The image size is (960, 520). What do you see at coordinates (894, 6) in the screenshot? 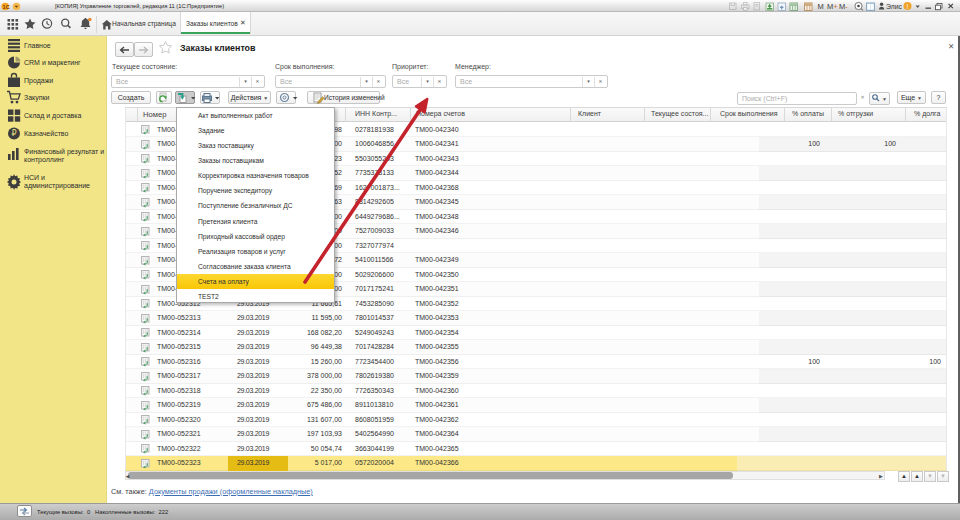
I see `svg-text: Элис` at bounding box center [894, 6].